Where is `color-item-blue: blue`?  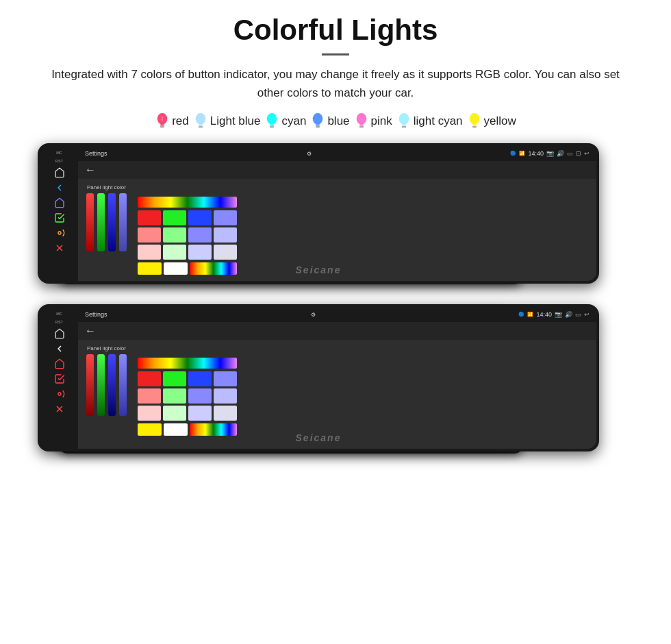 color-item-blue: blue is located at coordinates (330, 121).